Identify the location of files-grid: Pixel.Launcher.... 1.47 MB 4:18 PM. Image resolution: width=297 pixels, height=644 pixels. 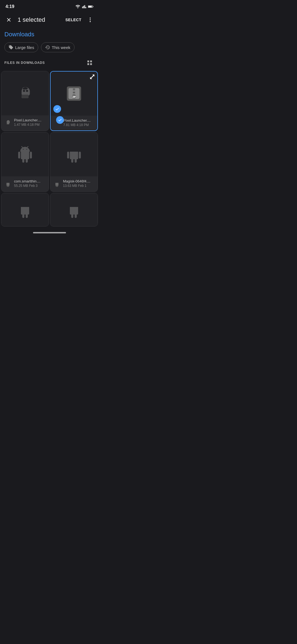
(50, 149).